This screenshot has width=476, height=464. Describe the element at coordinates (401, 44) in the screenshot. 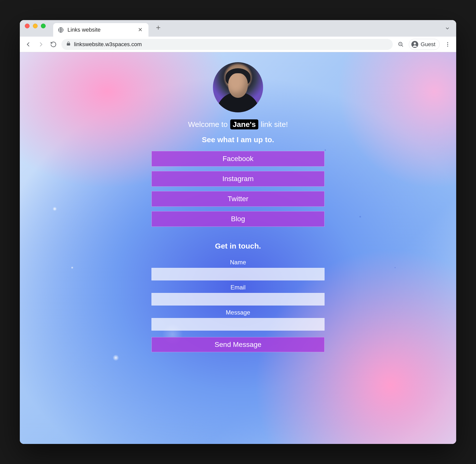

I see `zoom-button` at that location.